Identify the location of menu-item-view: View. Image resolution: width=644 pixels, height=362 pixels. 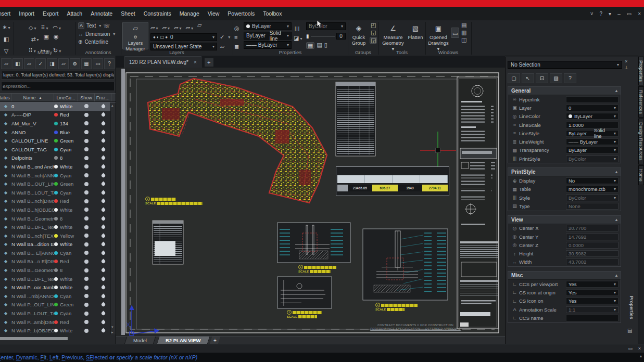
(213, 14).